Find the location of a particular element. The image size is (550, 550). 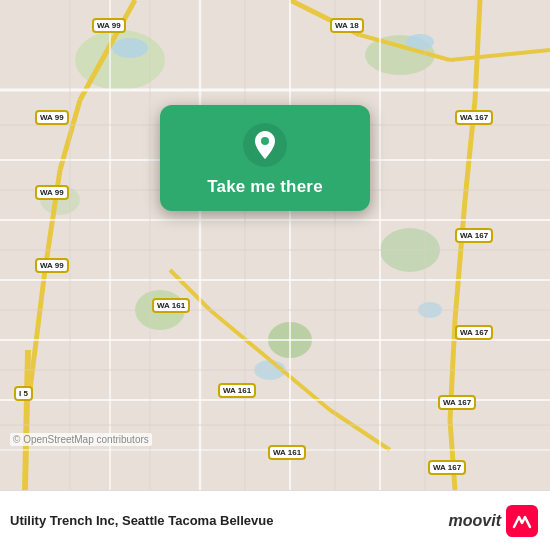

badge-wa167-bot: WA 167 is located at coordinates (474, 332).